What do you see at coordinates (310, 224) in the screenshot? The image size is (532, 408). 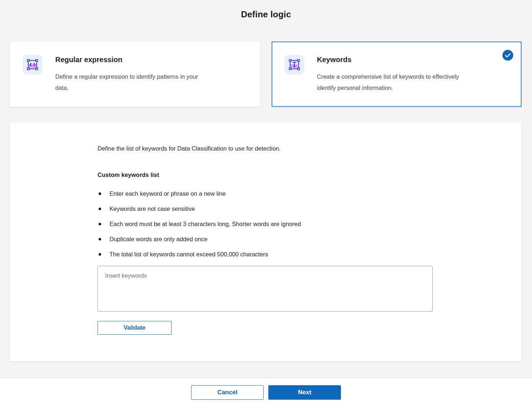 I see `rule-item: Each word must be at least 3 characters …` at bounding box center [310, 224].